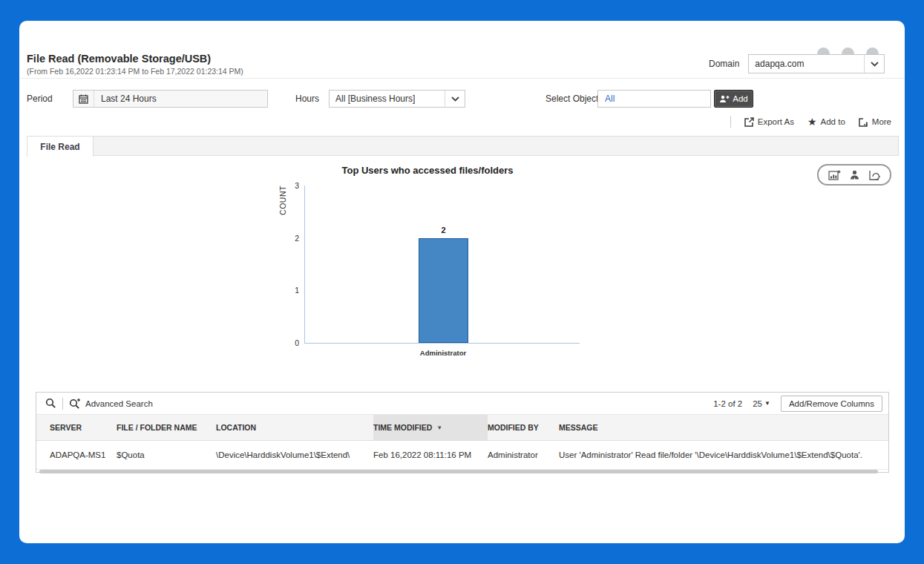 The width and height of the screenshot is (924, 564). I want to click on cell-modified-by: Administrator, so click(523, 455).